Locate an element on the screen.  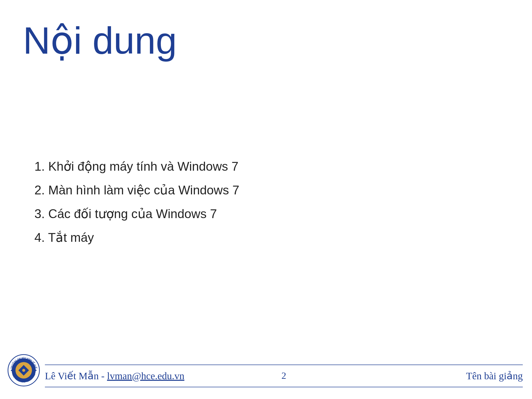
footer-email: lvman@hce.edu.vn is located at coordinates (146, 376).